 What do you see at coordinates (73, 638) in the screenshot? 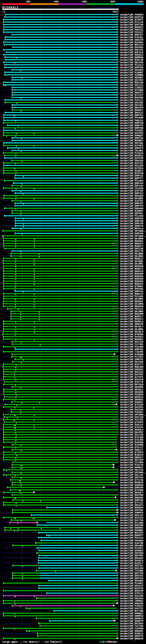
I see `hit-row: UniRef100_Q6WSS0` at bounding box center [73, 638].